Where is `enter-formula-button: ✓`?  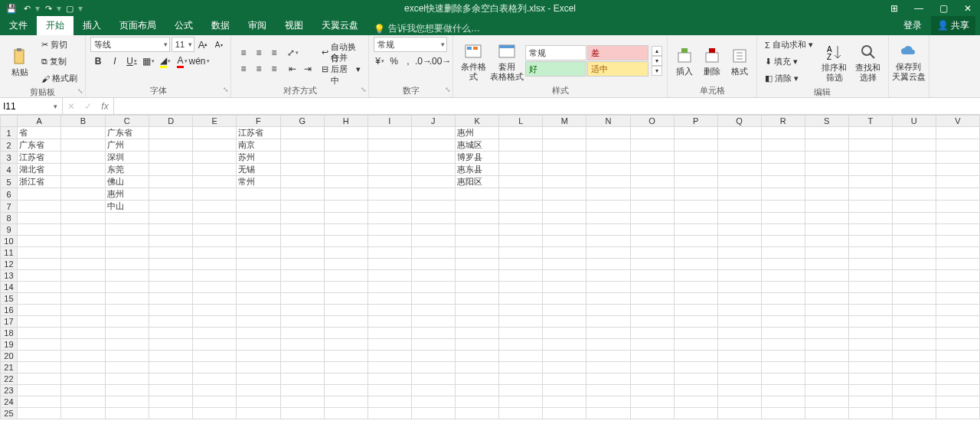 enter-formula-button: ✓ is located at coordinates (88, 106).